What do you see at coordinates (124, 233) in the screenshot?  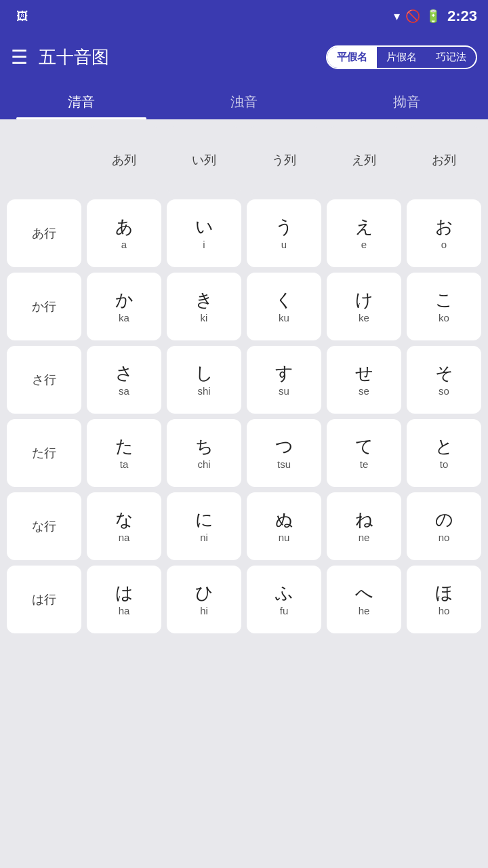 I see `kana-cell-あ: あa` at bounding box center [124, 233].